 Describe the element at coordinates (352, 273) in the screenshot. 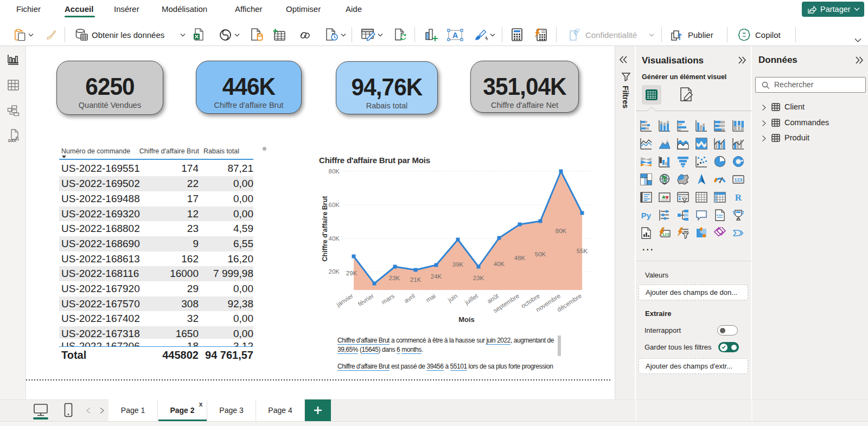

I see `svg-text: 29K` at that location.